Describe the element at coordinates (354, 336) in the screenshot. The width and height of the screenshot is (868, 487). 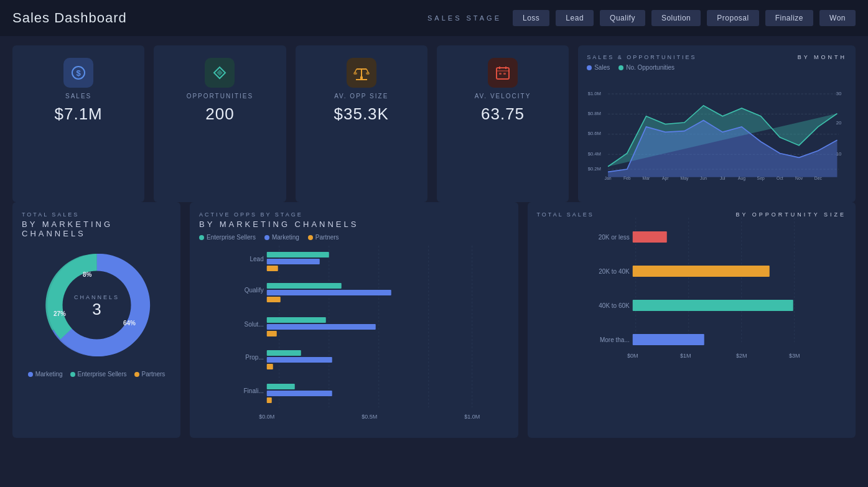
I see `active-opps-svg: Lead Qualify Solut... Prop... Finali...` at that location.